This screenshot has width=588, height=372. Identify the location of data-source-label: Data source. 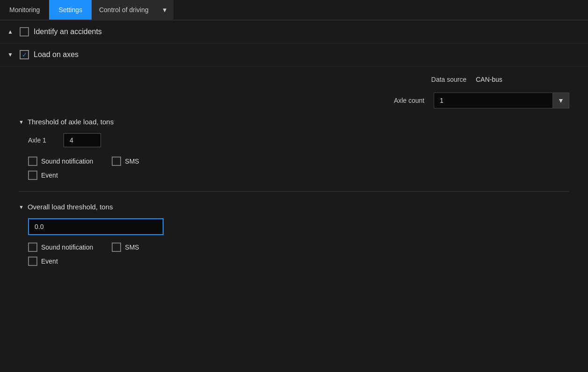
(438, 79).